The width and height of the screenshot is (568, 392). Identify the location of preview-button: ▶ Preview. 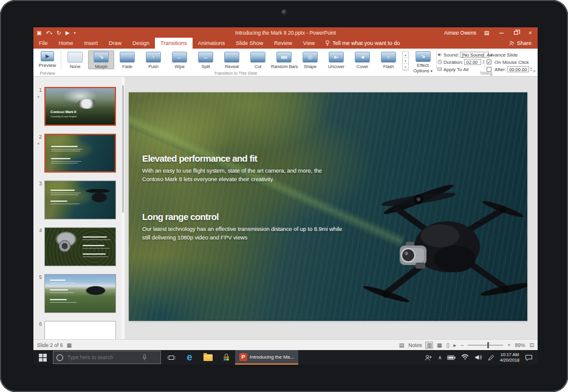
(47, 60).